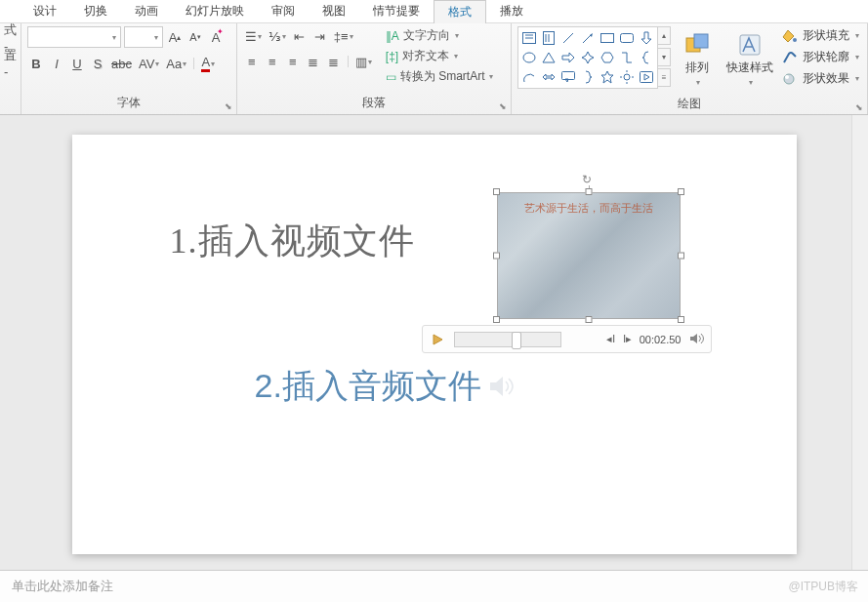 The image size is (868, 602). Describe the element at coordinates (568, 38) in the screenshot. I see `shape-line` at that location.